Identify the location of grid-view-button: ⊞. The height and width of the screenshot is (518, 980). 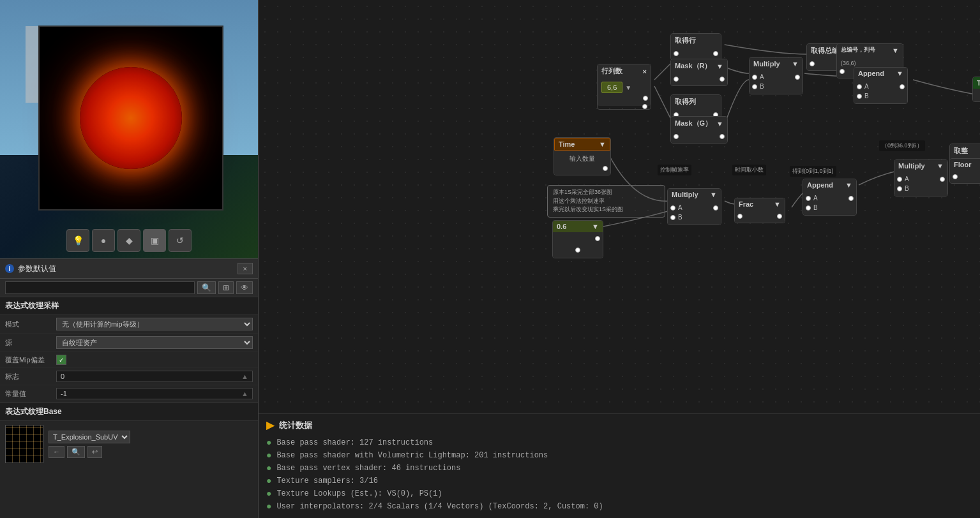
(226, 288).